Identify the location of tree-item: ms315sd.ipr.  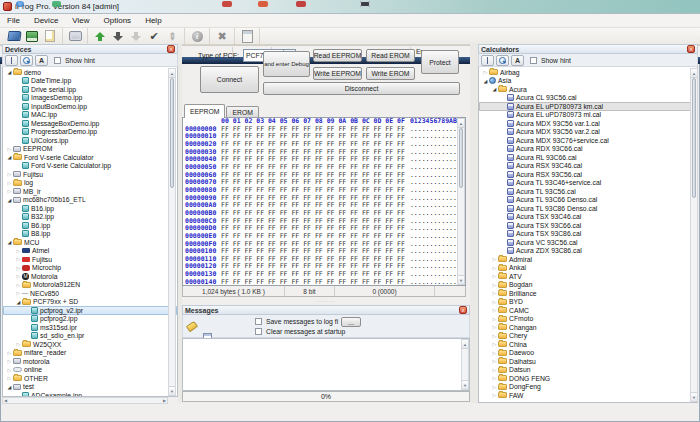
(90, 328).